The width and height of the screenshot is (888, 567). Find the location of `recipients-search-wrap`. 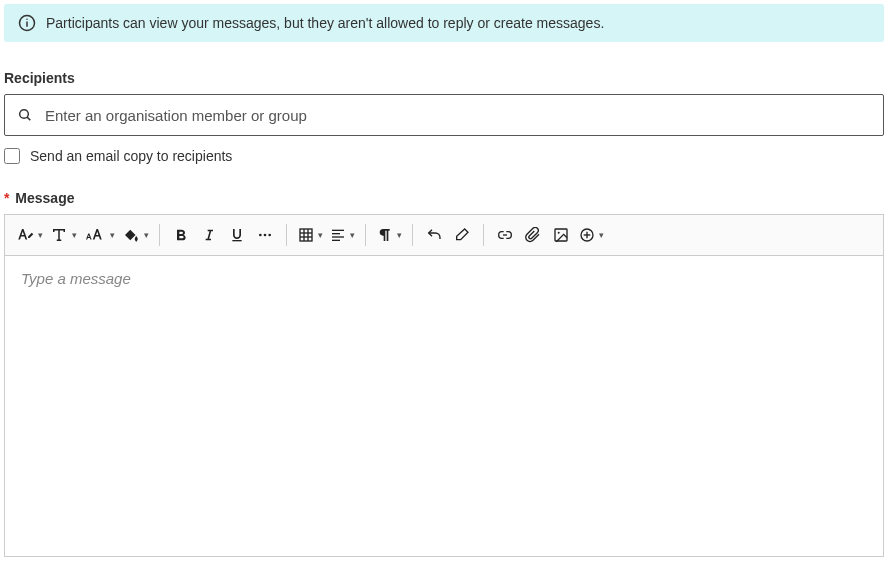

recipients-search-wrap is located at coordinates (444, 115).